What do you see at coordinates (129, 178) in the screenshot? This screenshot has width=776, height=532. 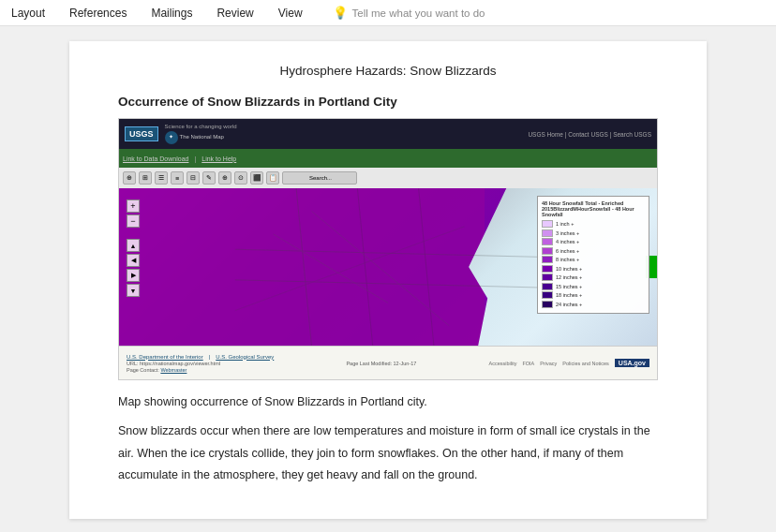 I see `toolbar-btn-1: ⊕` at bounding box center [129, 178].